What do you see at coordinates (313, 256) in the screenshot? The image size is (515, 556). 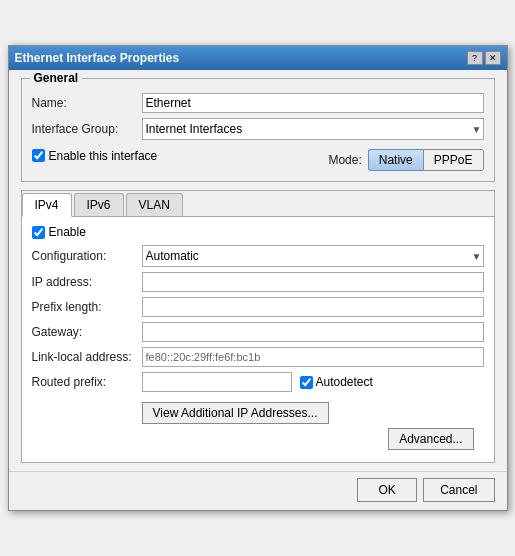 I see `config-select-wrapper: Automatic Static DHCP ▼` at bounding box center [313, 256].